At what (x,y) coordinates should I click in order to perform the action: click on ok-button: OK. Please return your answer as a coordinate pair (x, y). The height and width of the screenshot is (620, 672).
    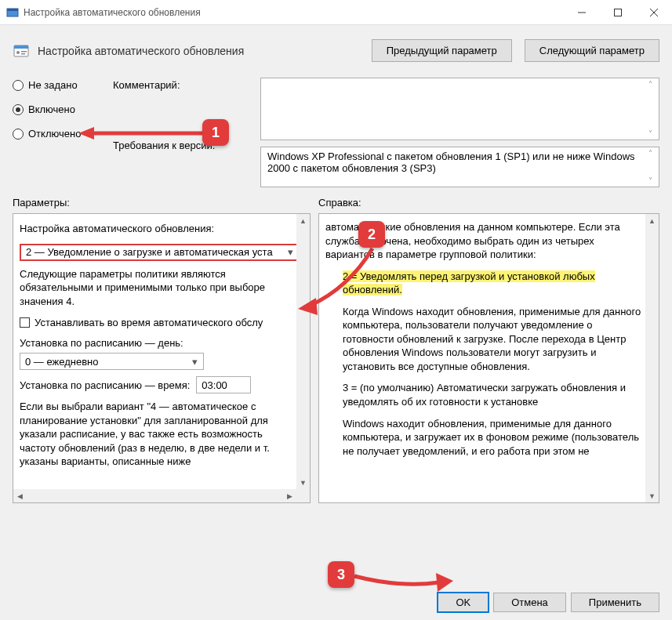
    Looking at the image, I should click on (463, 602).